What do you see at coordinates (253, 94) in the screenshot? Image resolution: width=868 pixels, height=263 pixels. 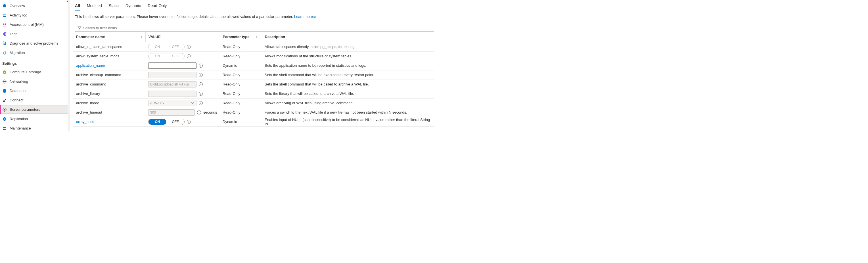 I see `table-row: archive_libraryiRead-OnlySets the librar…` at bounding box center [253, 94].